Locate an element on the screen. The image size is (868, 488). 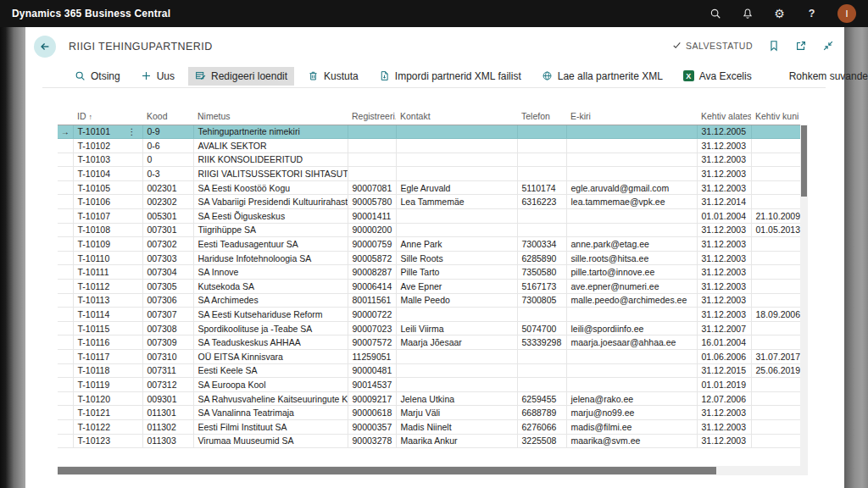
cell-kehtiv-kuni: 18.09.2006 is located at coordinates (776, 315).